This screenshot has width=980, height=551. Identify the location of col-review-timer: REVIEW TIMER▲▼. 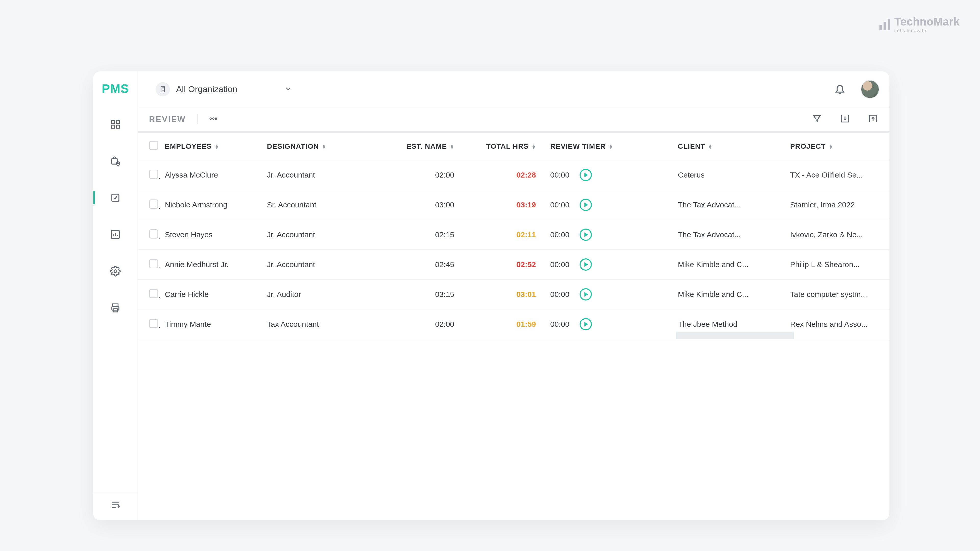
(610, 146).